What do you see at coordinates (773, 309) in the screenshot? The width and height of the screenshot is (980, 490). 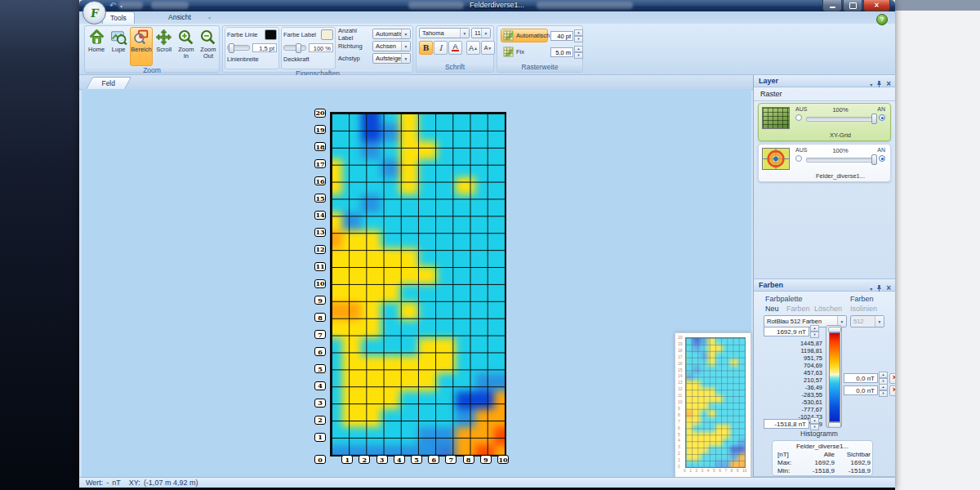 I see `neu-button: Neu` at bounding box center [773, 309].